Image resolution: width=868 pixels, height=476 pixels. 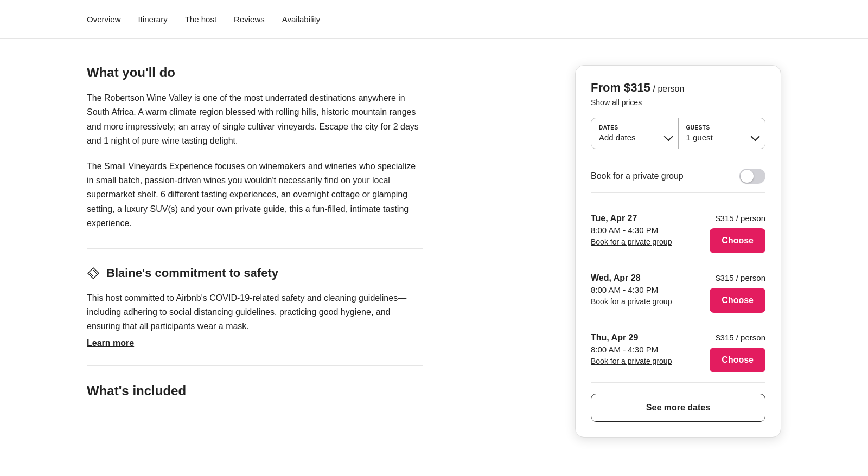 I want to click on slot-price-2: $315 / person, so click(x=741, y=337).